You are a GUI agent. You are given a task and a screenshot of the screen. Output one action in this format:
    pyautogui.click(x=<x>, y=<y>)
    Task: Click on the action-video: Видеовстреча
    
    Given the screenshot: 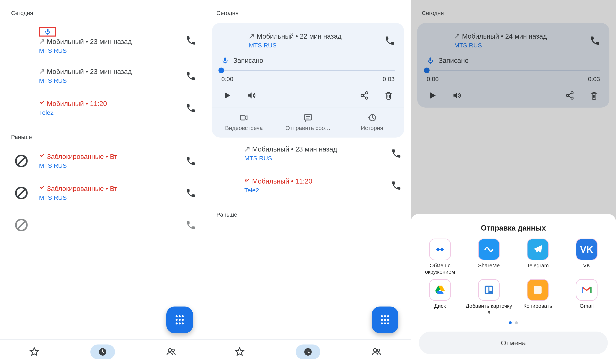 What is the action you would take?
    pyautogui.click(x=244, y=123)
    